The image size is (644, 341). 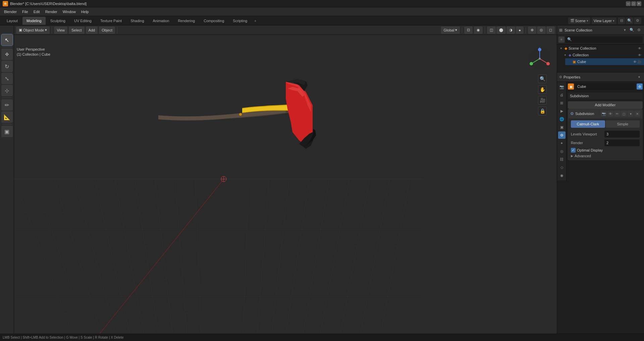 What do you see at coordinates (605, 114) in the screenshot?
I see `modifier-card-header: ⚙ Subdivision 📷 👁 ✏ ◻ ▾ ✕` at bounding box center [605, 114].